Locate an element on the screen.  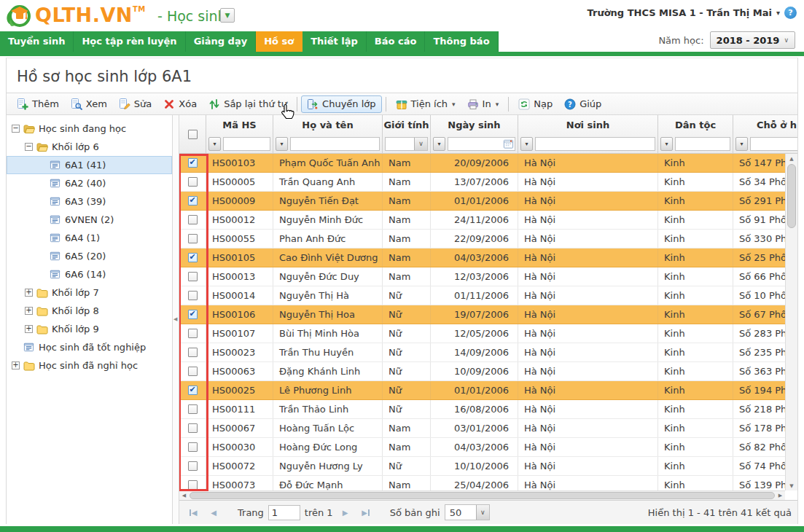
table-row: HS00067Hoàng Tuấn LộcNam03/01/2006Hà Nội… is located at coordinates (488, 429).